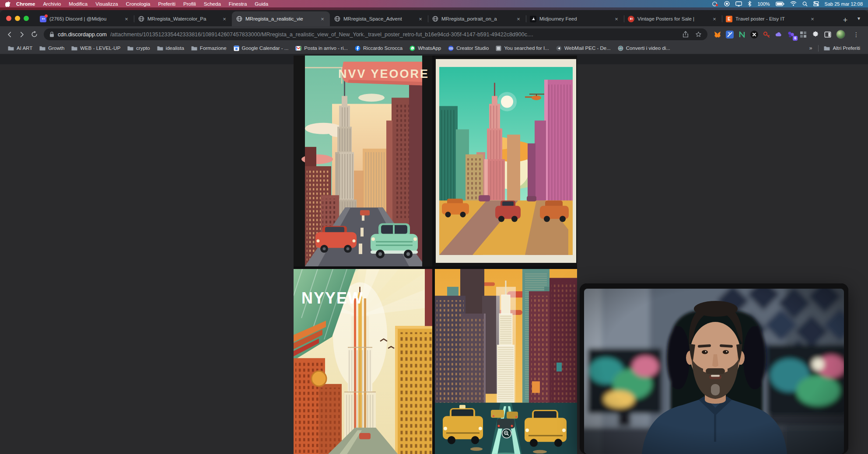 The width and height of the screenshot is (868, 454). What do you see at coordinates (52, 4) in the screenshot?
I see `menu-archivio: Archivio` at bounding box center [52, 4].